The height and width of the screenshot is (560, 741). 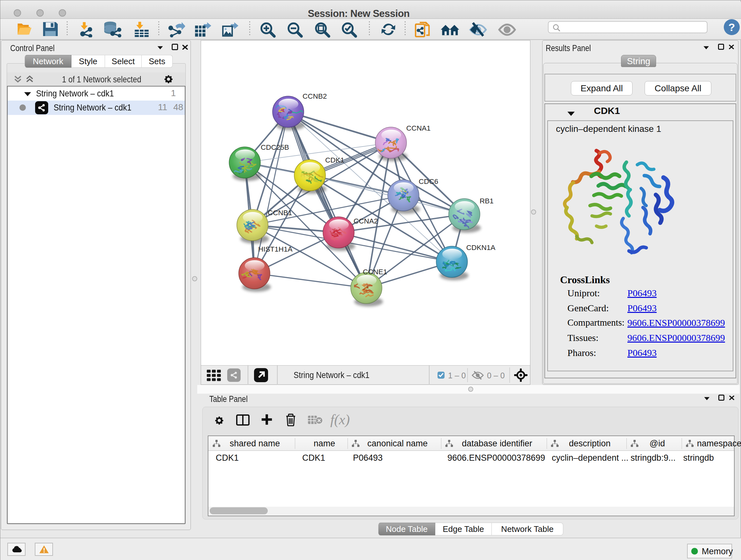 I want to click on svg-text: CDC6, so click(x=428, y=182).